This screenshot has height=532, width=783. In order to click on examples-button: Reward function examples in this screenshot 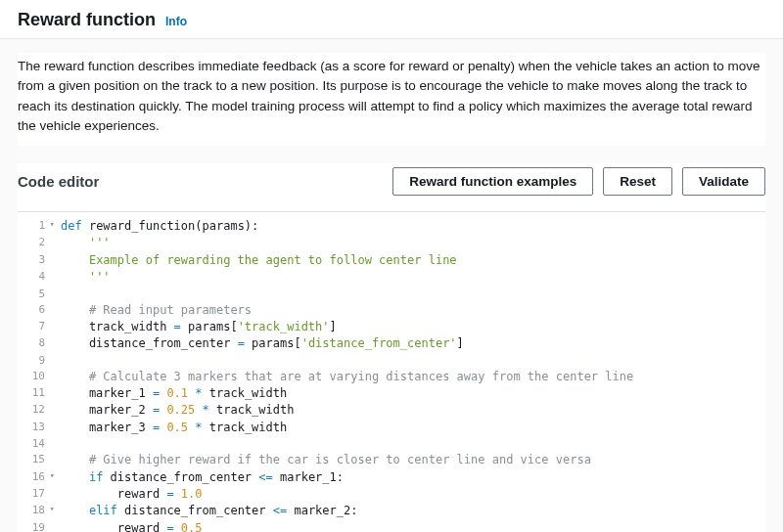, I will do `click(493, 182)`.